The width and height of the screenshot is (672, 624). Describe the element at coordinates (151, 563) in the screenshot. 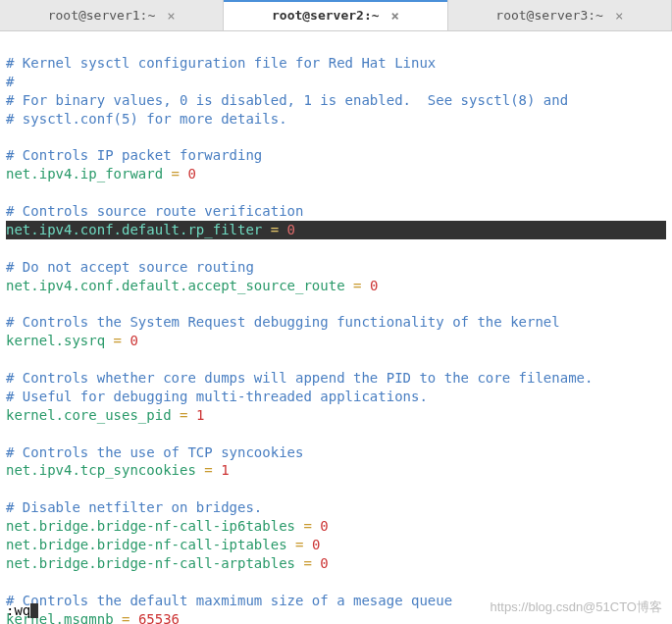

I see `sysctl-key: net.bridge.bridge-nf-call-arptables` at that location.